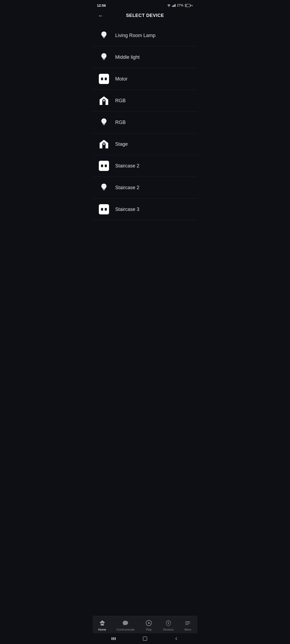  I want to click on battery-icon, so click(188, 5).